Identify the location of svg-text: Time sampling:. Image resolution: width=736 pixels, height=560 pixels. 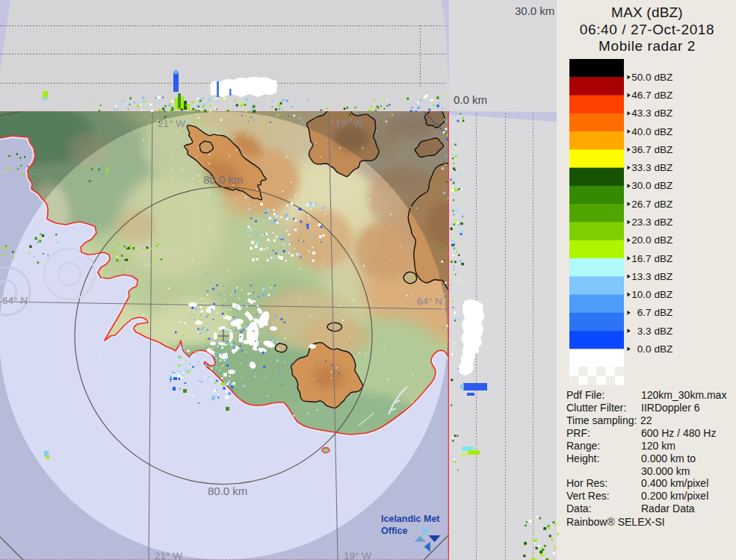
(602, 420).